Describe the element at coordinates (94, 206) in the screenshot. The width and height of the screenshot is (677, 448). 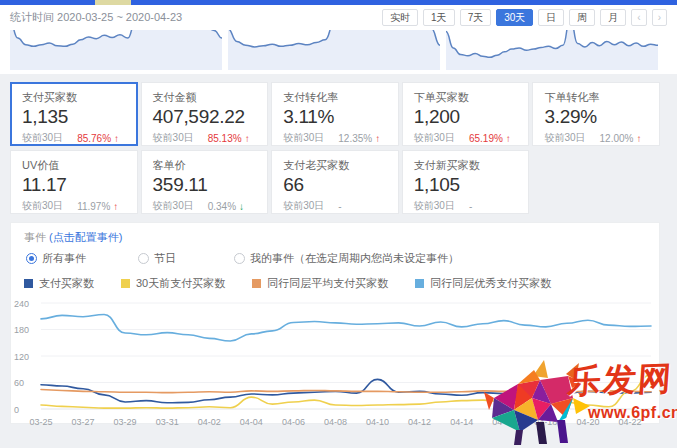
I see `change-value: 11.97%` at that location.